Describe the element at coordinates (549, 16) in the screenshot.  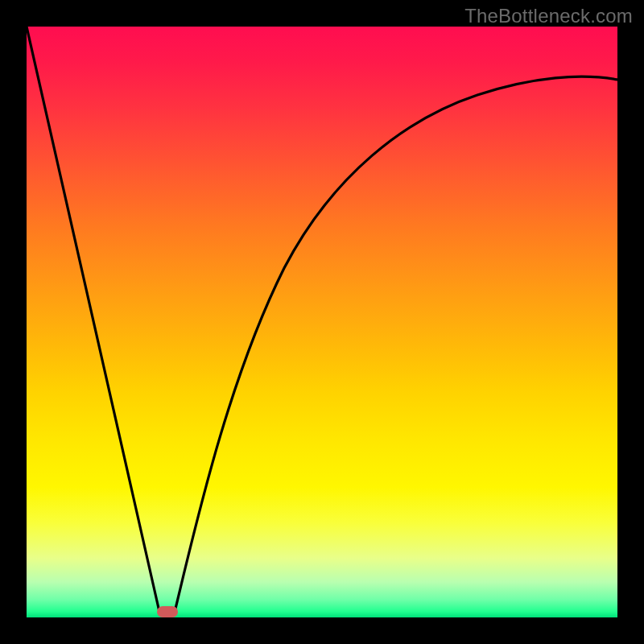
I see `watermark-text: TheBottleneck.com` at that location.